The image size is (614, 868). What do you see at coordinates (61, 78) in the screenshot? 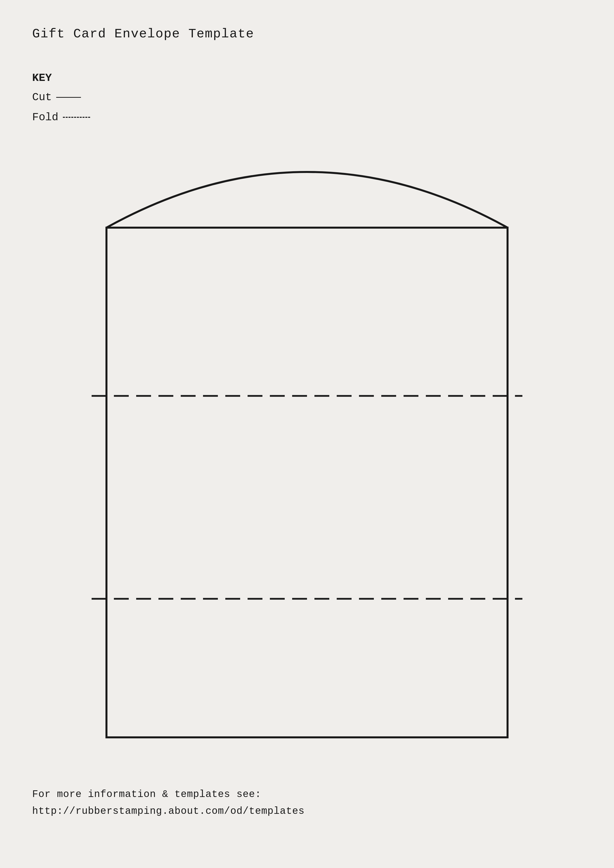
I see `key-label: KEY` at bounding box center [61, 78].